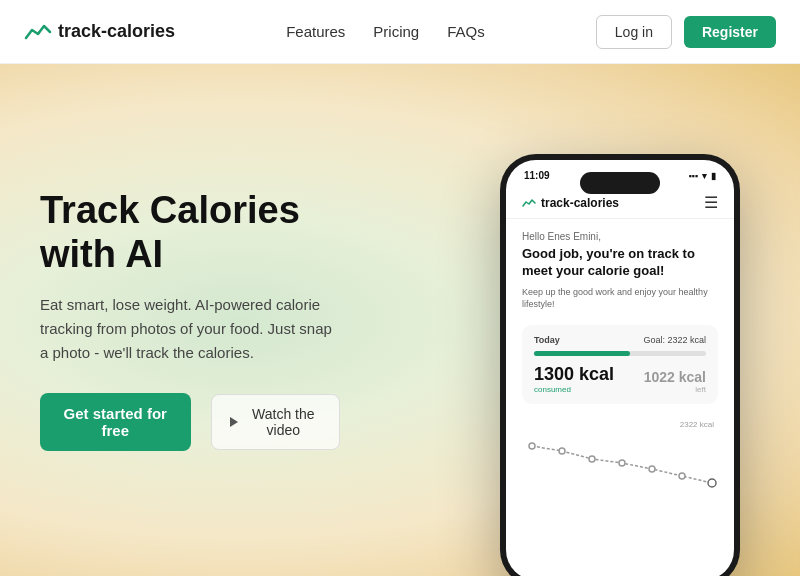 This screenshot has height=576, width=800. Describe the element at coordinates (675, 377) in the screenshot. I see `left-value: 1022 kcal` at that location.